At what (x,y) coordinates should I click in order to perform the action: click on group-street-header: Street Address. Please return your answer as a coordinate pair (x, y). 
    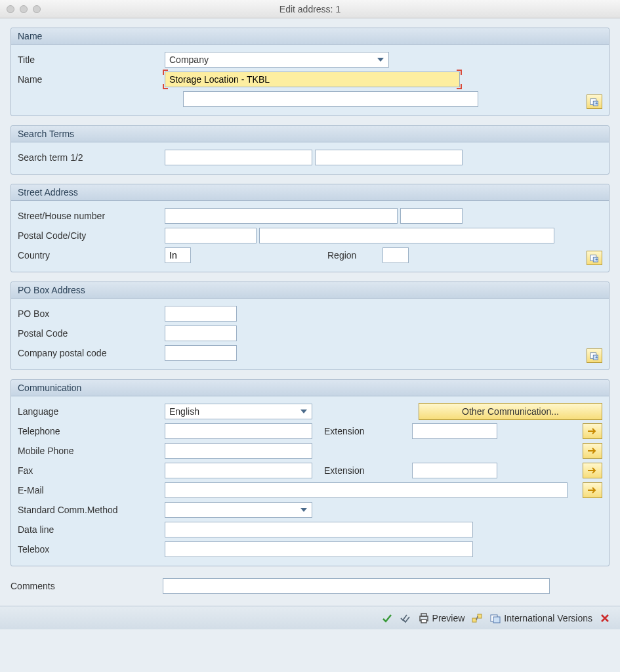
    Looking at the image, I should click on (310, 193).